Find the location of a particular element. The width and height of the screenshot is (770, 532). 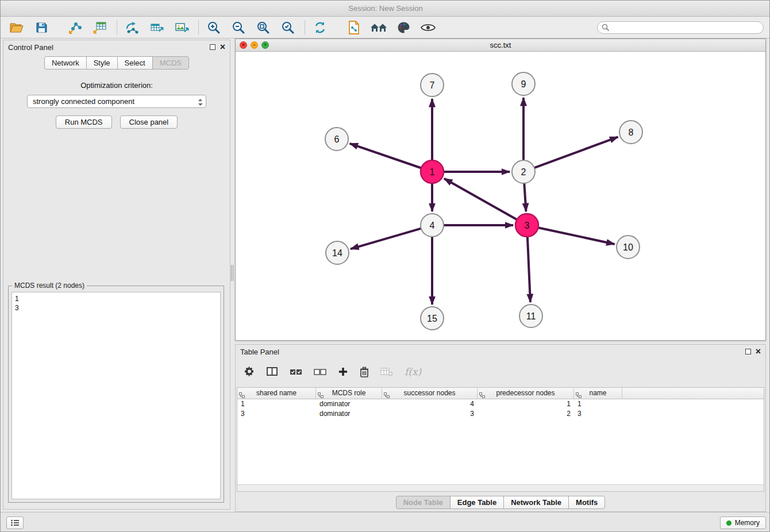

node-2: 2 is located at coordinates (523, 172).